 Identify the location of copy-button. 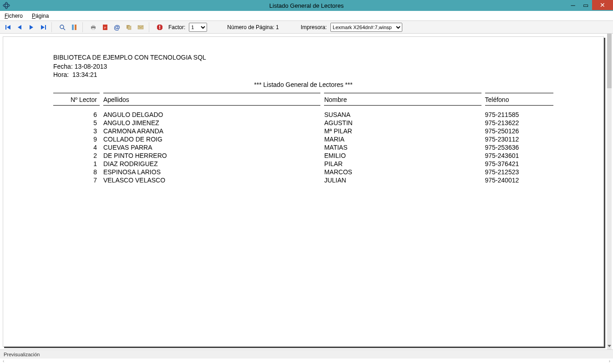
(129, 27).